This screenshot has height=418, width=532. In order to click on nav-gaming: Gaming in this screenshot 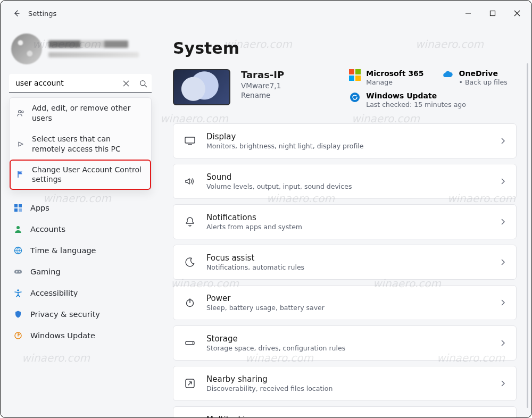, I will do `click(80, 272)`.